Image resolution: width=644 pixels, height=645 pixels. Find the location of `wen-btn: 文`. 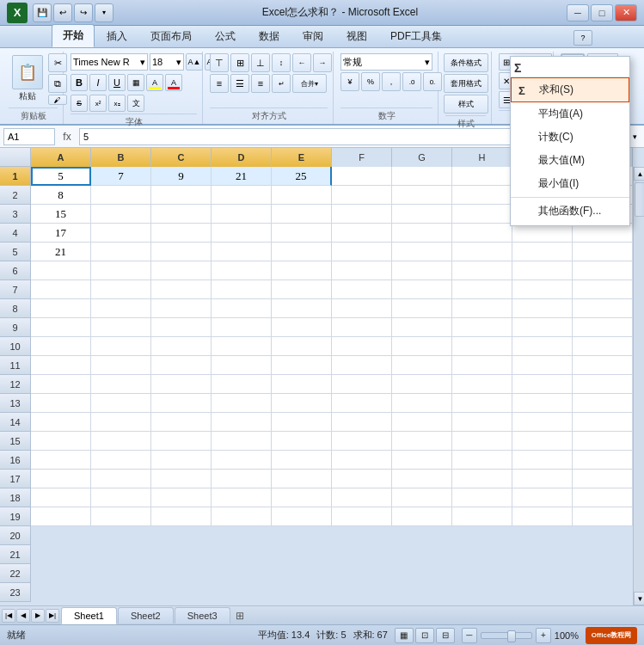

wen-btn: 文 is located at coordinates (136, 103).